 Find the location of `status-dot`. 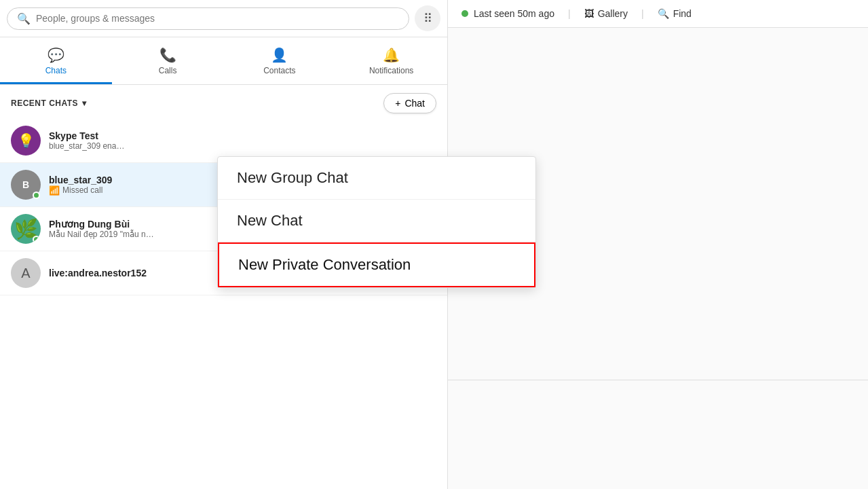

status-dot is located at coordinates (465, 14).